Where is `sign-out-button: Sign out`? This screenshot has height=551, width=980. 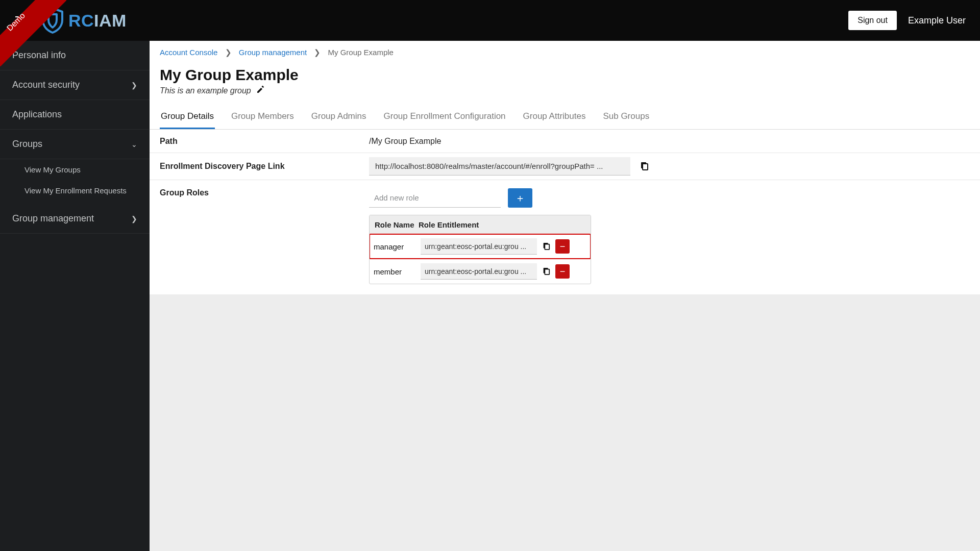 sign-out-button: Sign out is located at coordinates (873, 20).